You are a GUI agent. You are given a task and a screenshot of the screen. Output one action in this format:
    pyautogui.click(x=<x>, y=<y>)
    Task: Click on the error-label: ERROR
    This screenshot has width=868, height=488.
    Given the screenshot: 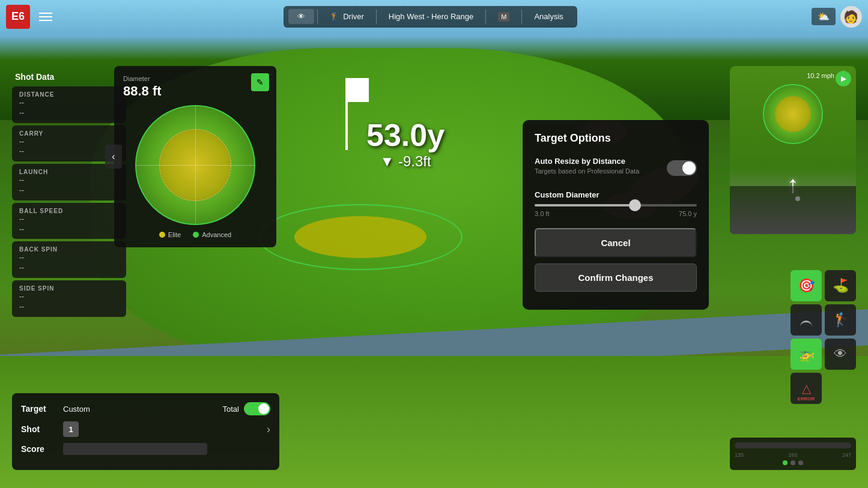 What is the action you would take?
    pyautogui.click(x=806, y=399)
    